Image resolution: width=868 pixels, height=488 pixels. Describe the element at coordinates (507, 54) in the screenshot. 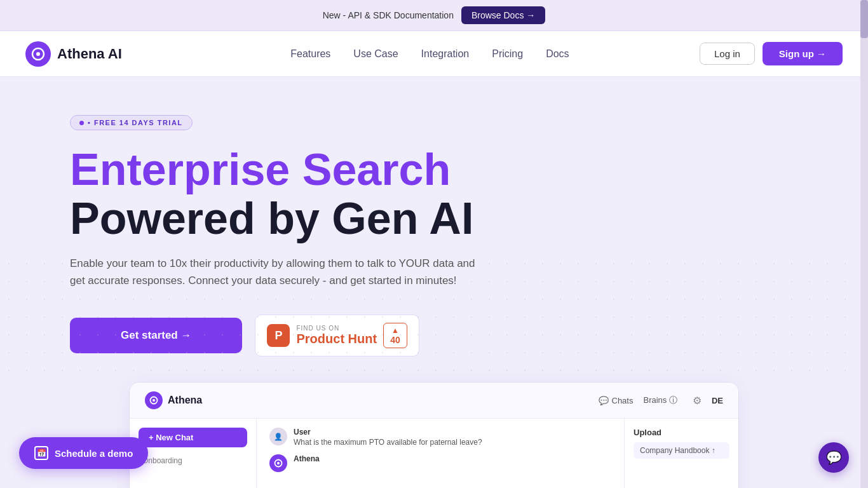

I see `nav-pricing: Pricing` at that location.